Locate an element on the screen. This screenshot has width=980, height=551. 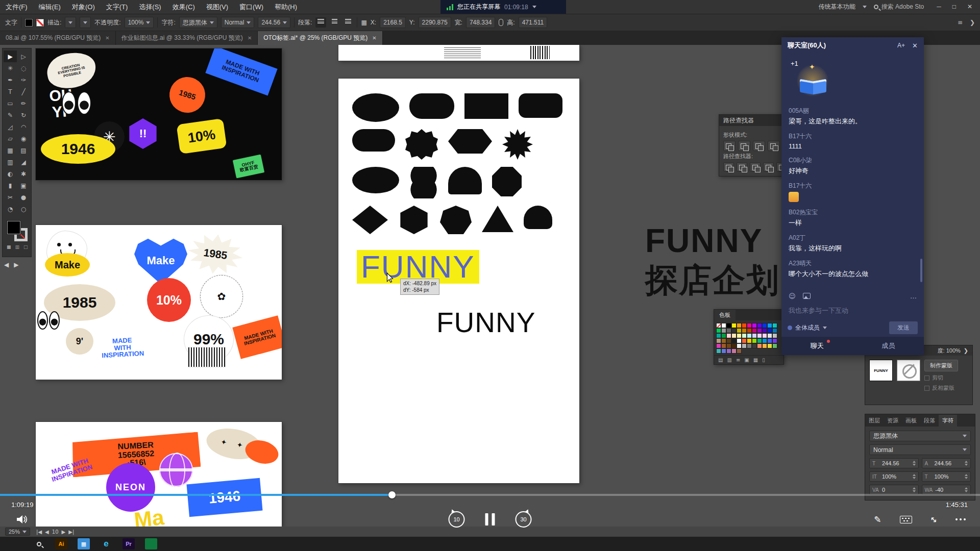
taskbar-explorer-icon: ▦ is located at coordinates (84, 544).